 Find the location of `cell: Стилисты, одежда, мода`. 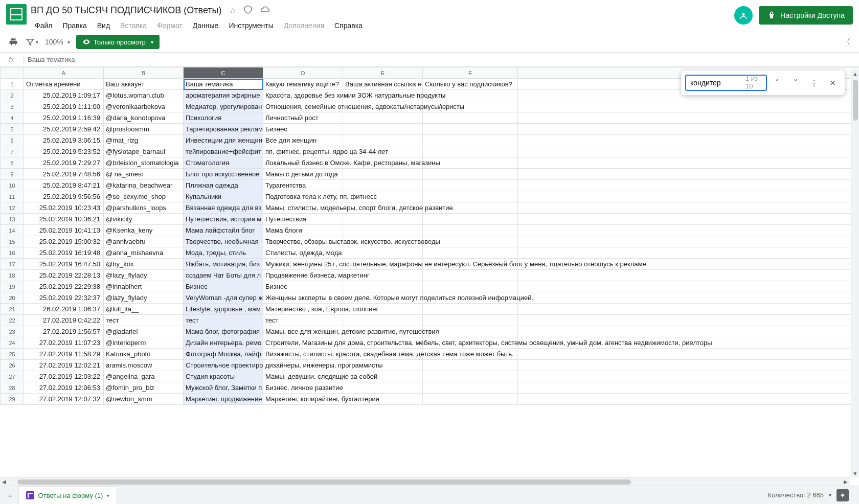

cell: Стилисты, одежда, мода is located at coordinates (303, 253).